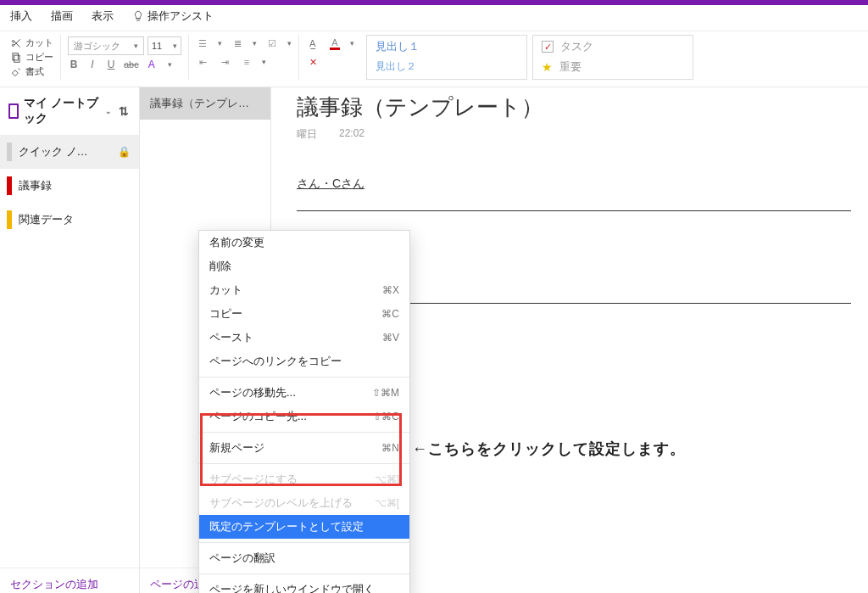 This screenshot has width=868, height=593. I want to click on star-icon: ★, so click(548, 67).